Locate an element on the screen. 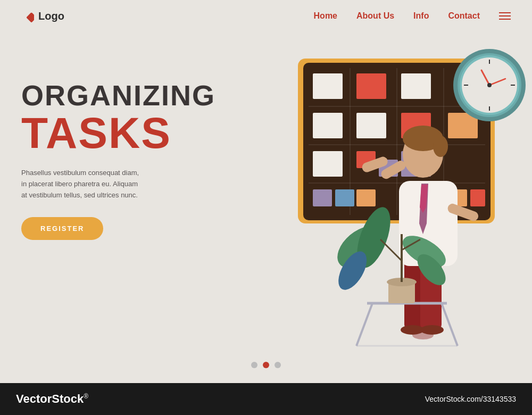  footer-brand: VectorStock® is located at coordinates (52, 399).